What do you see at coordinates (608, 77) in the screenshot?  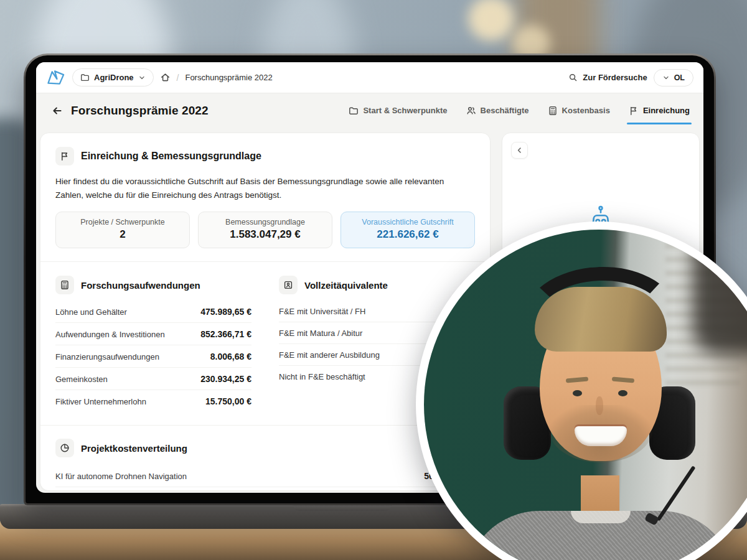 I see `funding-search-link: Zur Fördersuche` at bounding box center [608, 77].